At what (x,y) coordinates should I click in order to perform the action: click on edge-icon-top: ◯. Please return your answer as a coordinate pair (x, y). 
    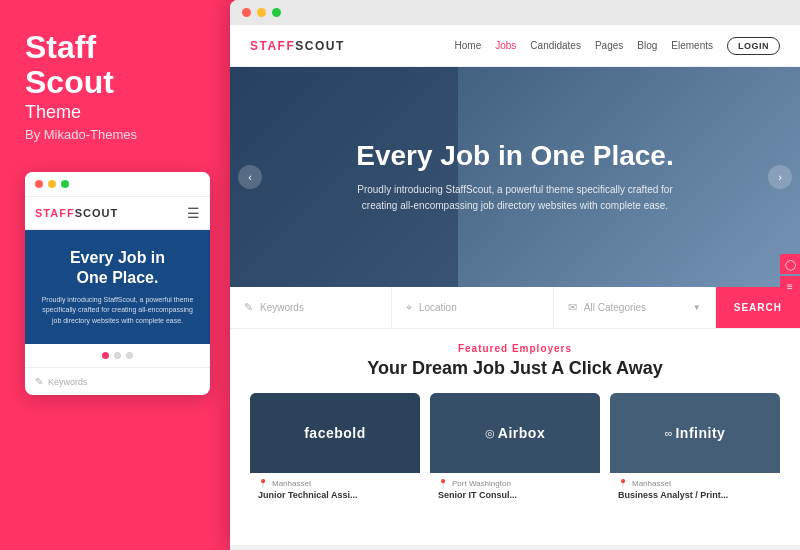
    Looking at the image, I should click on (790, 264).